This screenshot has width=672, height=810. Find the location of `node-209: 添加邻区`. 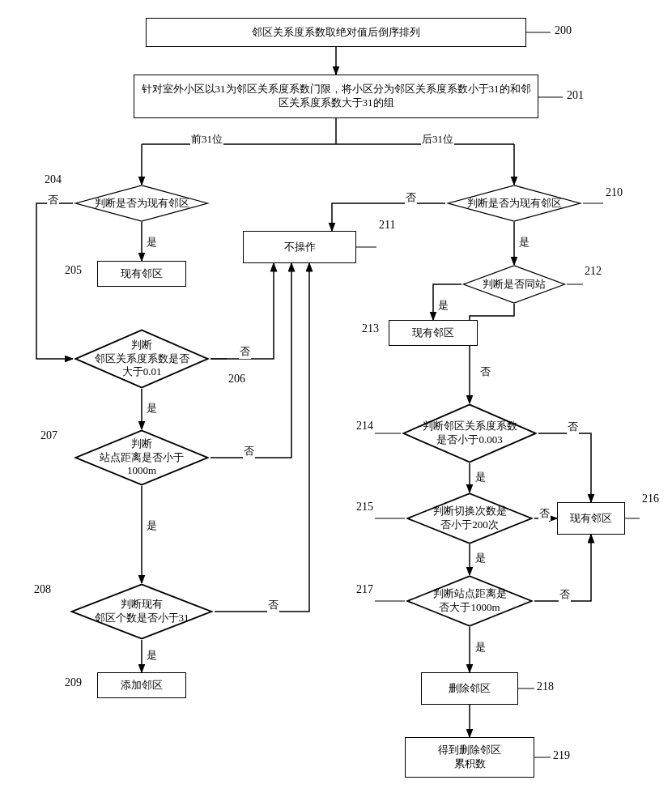

node-209: 添加邻区 is located at coordinates (142, 685).